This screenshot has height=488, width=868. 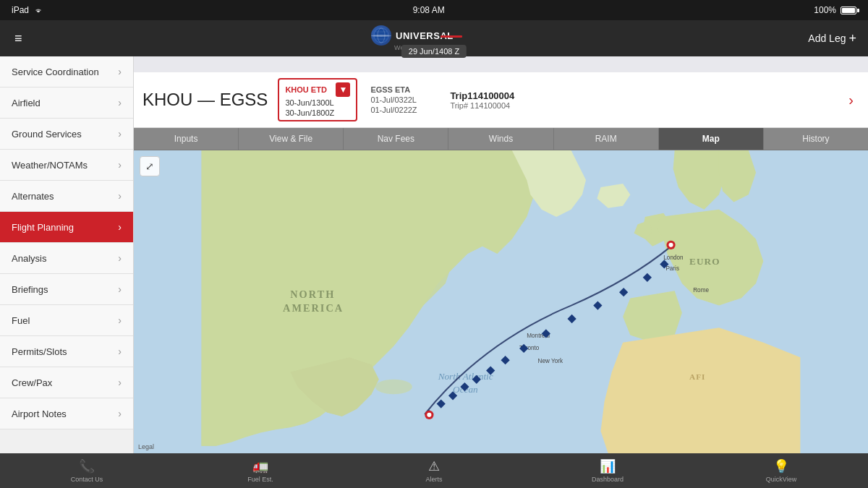 What do you see at coordinates (606, 139) in the screenshot?
I see `tab-raim: RAIM` at bounding box center [606, 139].